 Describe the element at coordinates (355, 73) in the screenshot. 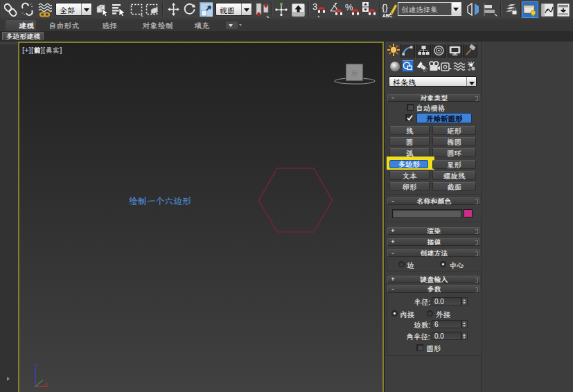

I see `svg-text: 后` at that location.